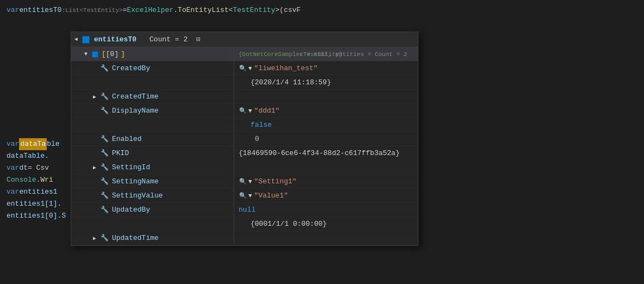 The width and height of the screenshot is (644, 284). What do you see at coordinates (245, 139) in the screenshot?
I see `prop-group-enabled: ▶ 🔧 Enabled 0` at bounding box center [245, 139].